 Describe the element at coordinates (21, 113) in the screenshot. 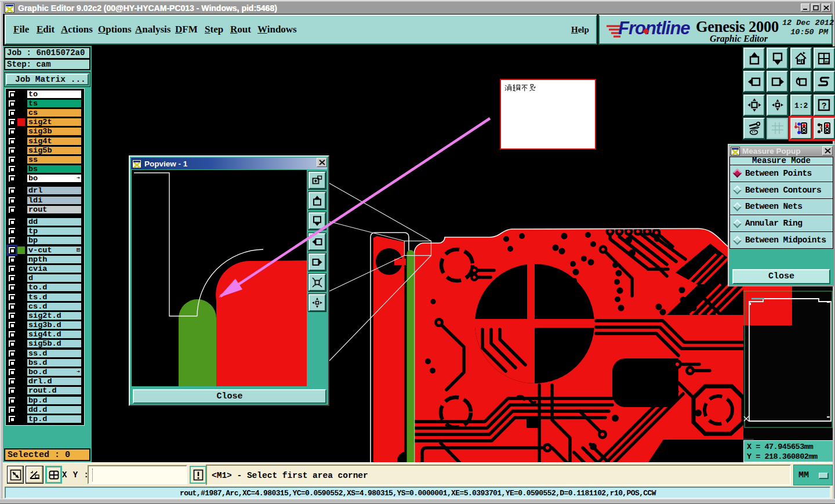

I see `layer-swatch-cs` at that location.